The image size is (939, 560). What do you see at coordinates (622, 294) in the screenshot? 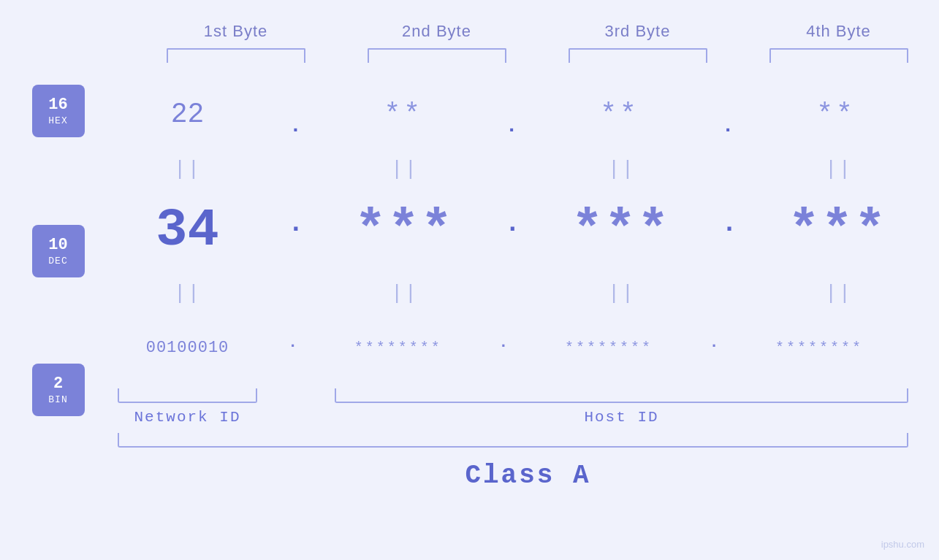
I see `parallel-lines-2-3: ||` at bounding box center [622, 294].